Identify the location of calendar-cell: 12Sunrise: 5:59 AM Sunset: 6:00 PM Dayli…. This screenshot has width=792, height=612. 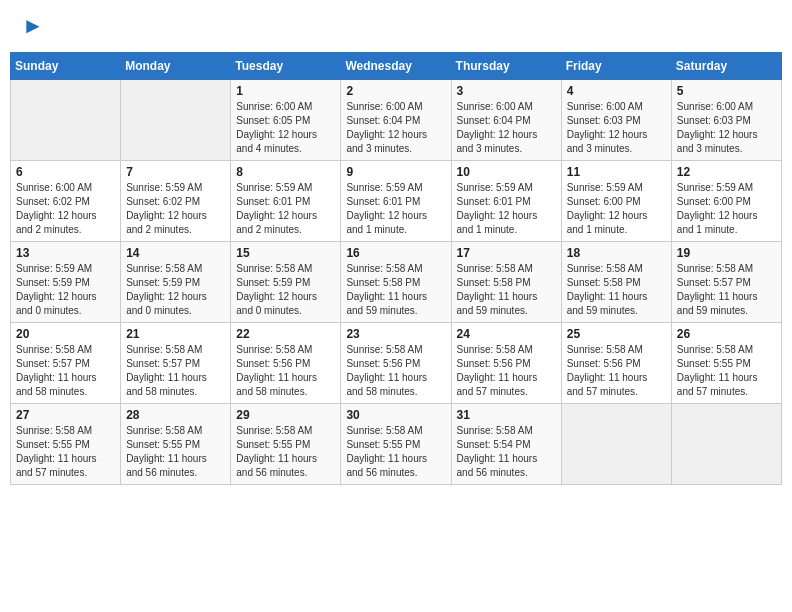
(726, 202).